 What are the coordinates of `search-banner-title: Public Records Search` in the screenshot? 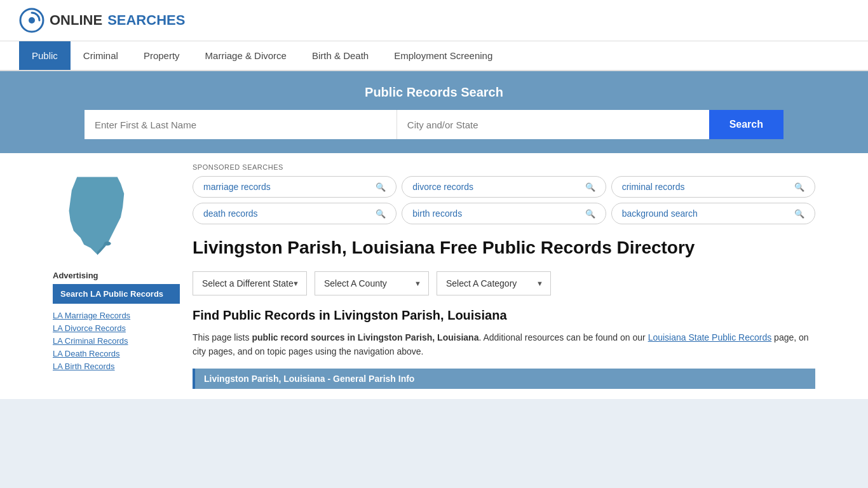 It's located at (434, 93).